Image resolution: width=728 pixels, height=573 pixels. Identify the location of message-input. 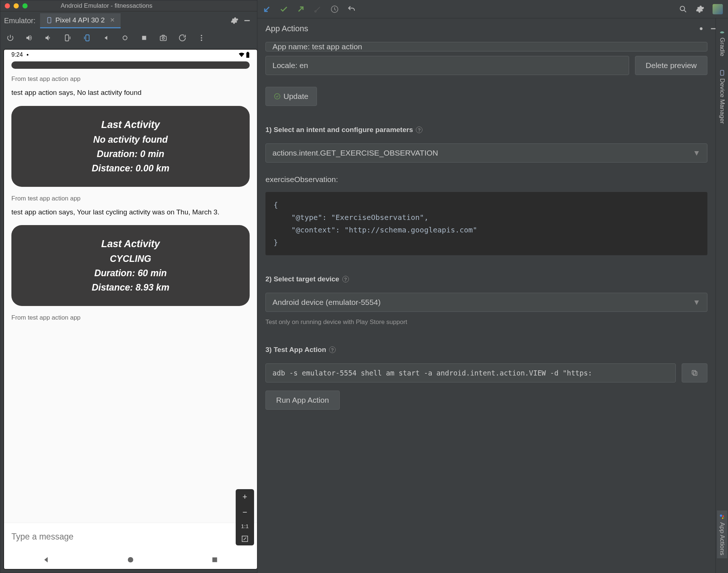
(131, 537).